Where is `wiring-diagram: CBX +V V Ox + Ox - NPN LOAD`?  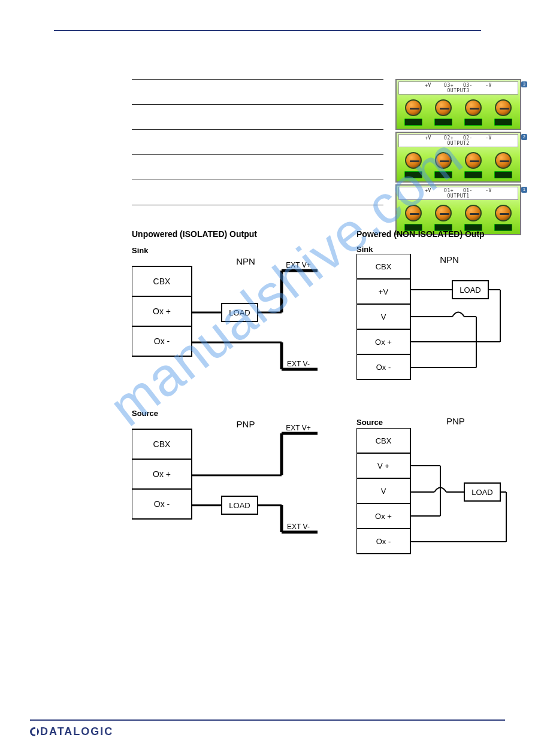
wiring-diagram: CBX +V V Ox + Ox - NPN LOAD is located at coordinates (434, 320).